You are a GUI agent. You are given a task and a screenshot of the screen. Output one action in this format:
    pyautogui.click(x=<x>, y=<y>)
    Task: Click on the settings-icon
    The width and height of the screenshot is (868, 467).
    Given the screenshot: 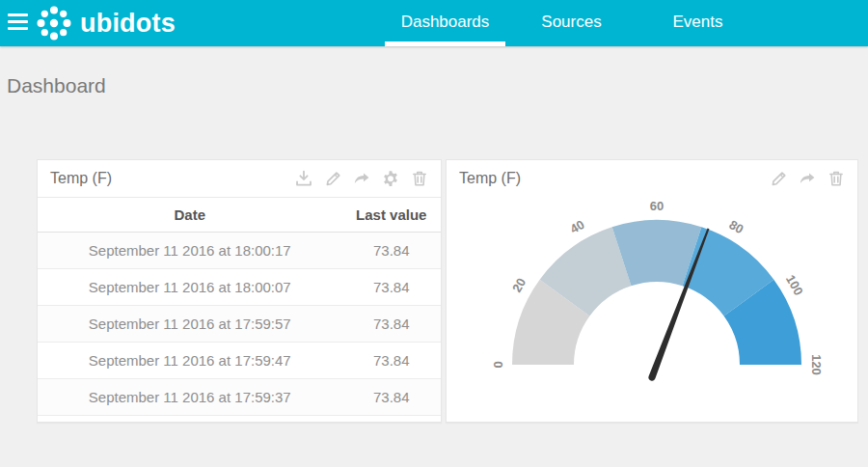 What is the action you would take?
    pyautogui.click(x=391, y=179)
    